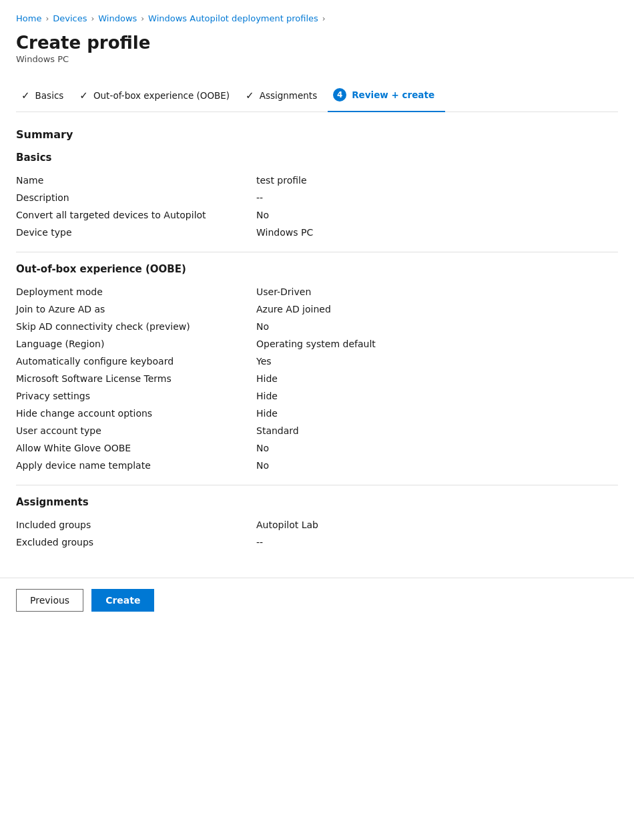 The width and height of the screenshot is (634, 840). Describe the element at coordinates (250, 95) in the screenshot. I see `step-check-assignments: ✓` at that location.